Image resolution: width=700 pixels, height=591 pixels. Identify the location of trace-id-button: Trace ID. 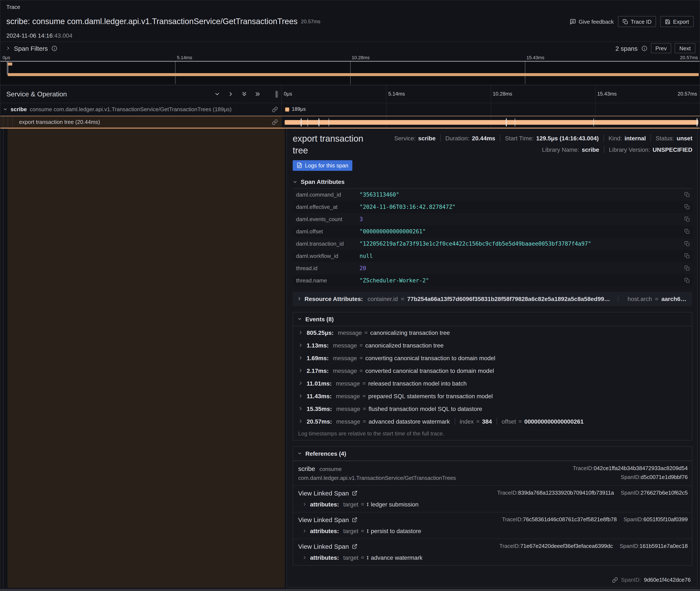
(637, 21).